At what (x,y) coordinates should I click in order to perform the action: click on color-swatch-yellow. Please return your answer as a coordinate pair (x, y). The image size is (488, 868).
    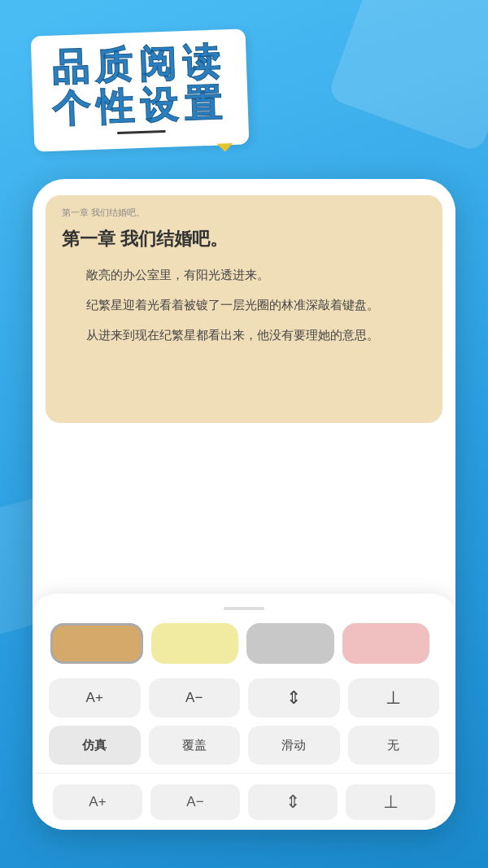
    Looking at the image, I should click on (195, 643).